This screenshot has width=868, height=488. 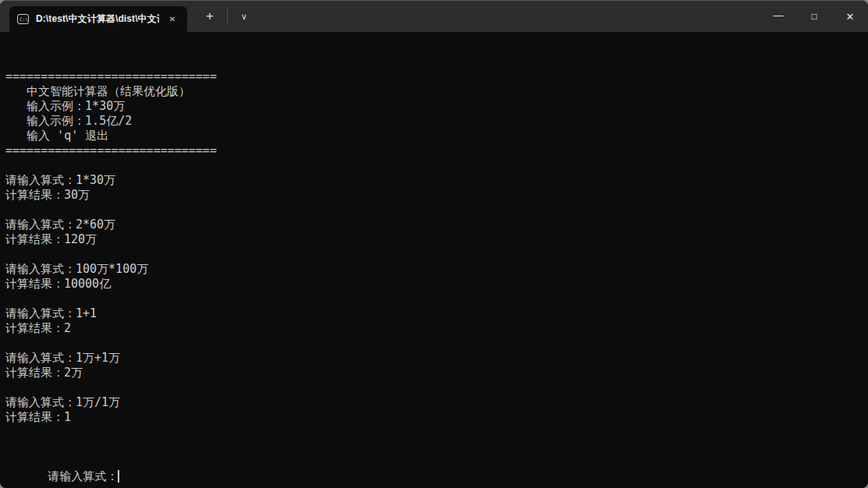 What do you see at coordinates (850, 17) in the screenshot?
I see `close-icon: ✕` at bounding box center [850, 17].